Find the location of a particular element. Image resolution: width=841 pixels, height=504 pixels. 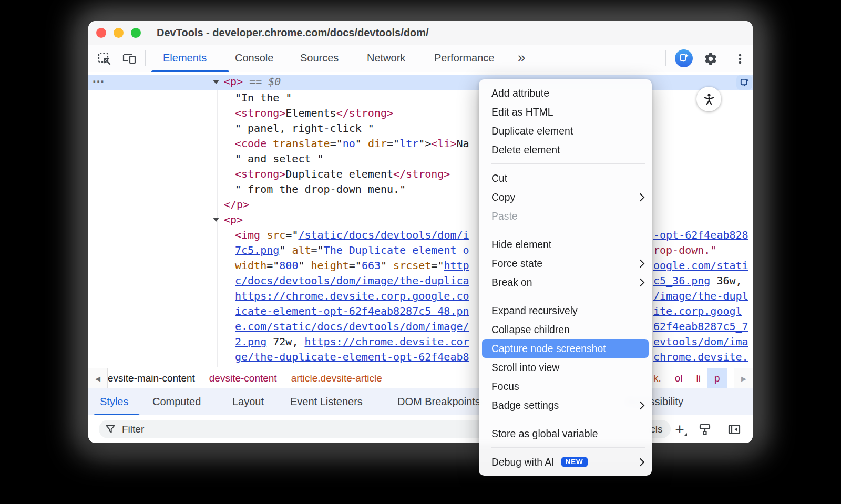

tab-elements: Elements is located at coordinates (185, 58).